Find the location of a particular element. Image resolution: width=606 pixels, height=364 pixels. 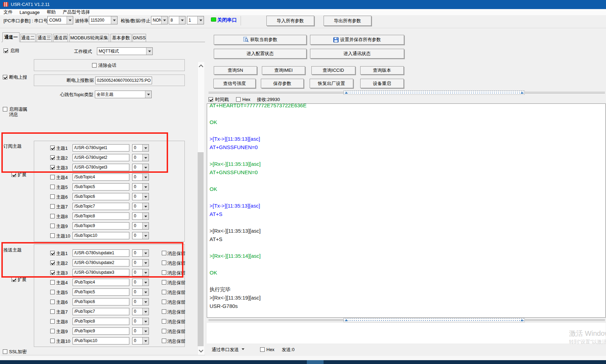

publish-topic-3-qos-select: 0 is located at coordinates (141, 272).